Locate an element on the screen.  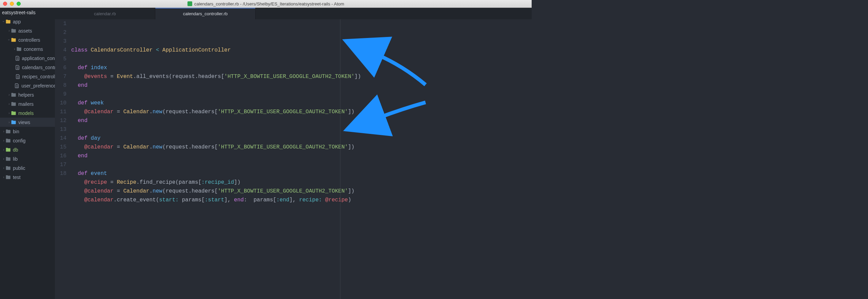
token: end is located at coordinates (83, 156).